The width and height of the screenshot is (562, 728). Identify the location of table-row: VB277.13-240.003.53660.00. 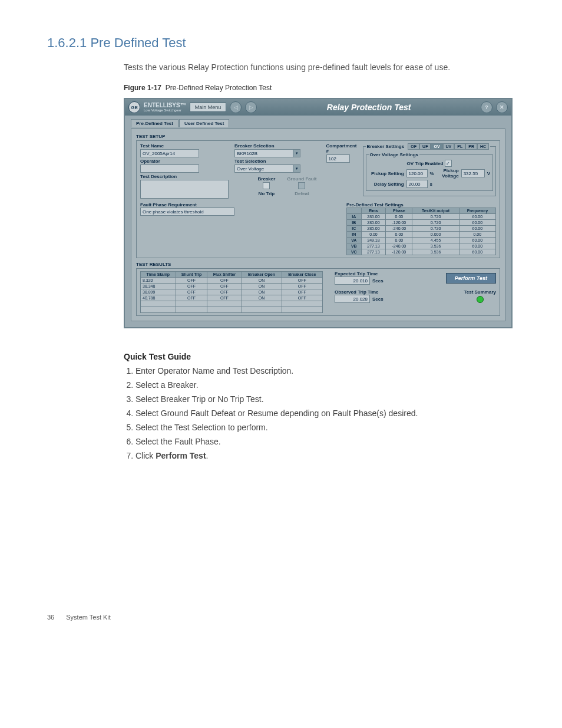
(422, 246).